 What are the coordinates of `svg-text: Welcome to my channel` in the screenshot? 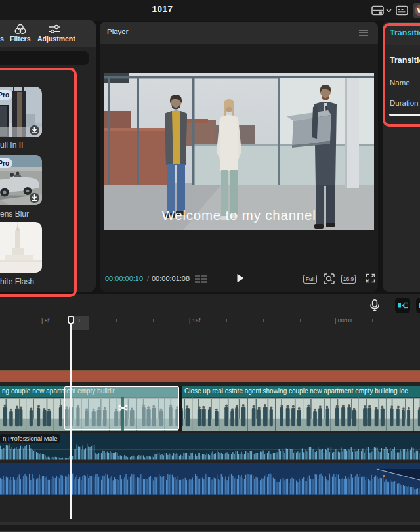 It's located at (239, 215).